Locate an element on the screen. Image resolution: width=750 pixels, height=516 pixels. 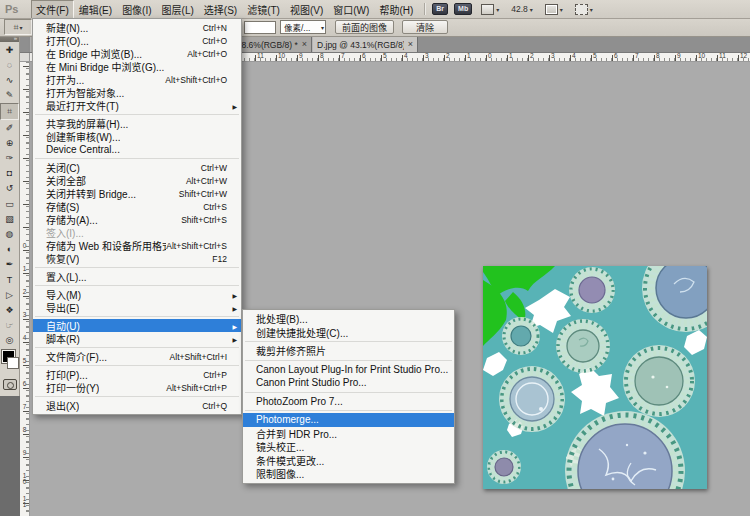
menu-item-label: 恢复(V) is located at coordinates (62, 258).